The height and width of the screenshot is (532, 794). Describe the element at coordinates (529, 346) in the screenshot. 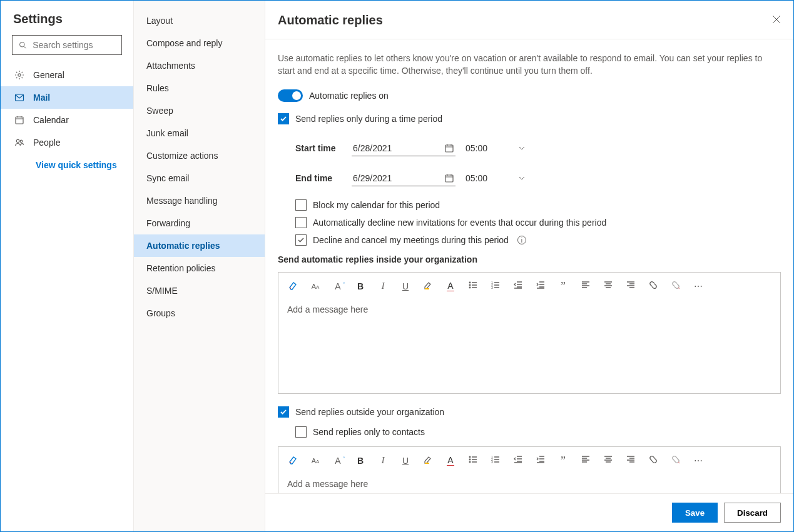

I see `editor-inside-body: Add a message here` at that location.